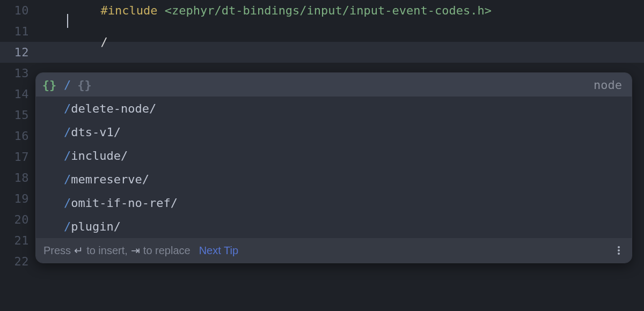  I want to click on autocomplete-item-delete-node: /delete-node/, so click(334, 108).